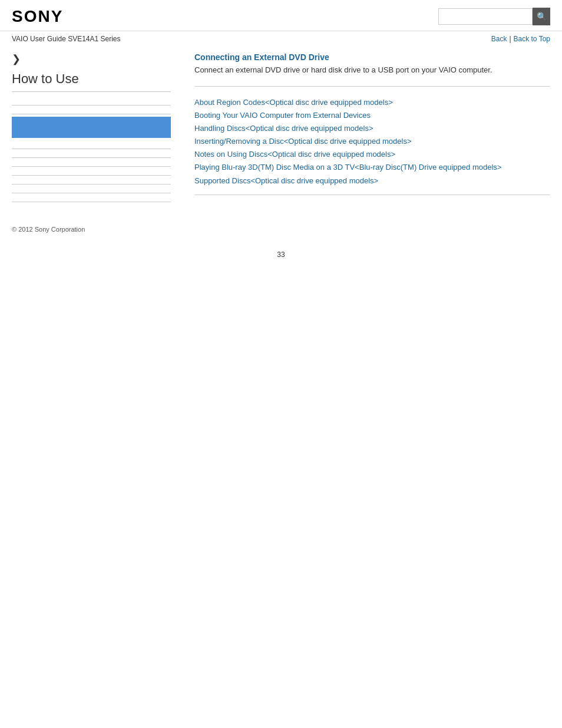 This screenshot has width=562, height=728. Describe the element at coordinates (521, 39) in the screenshot. I see `nav-links: Back | Back to Top` at that location.